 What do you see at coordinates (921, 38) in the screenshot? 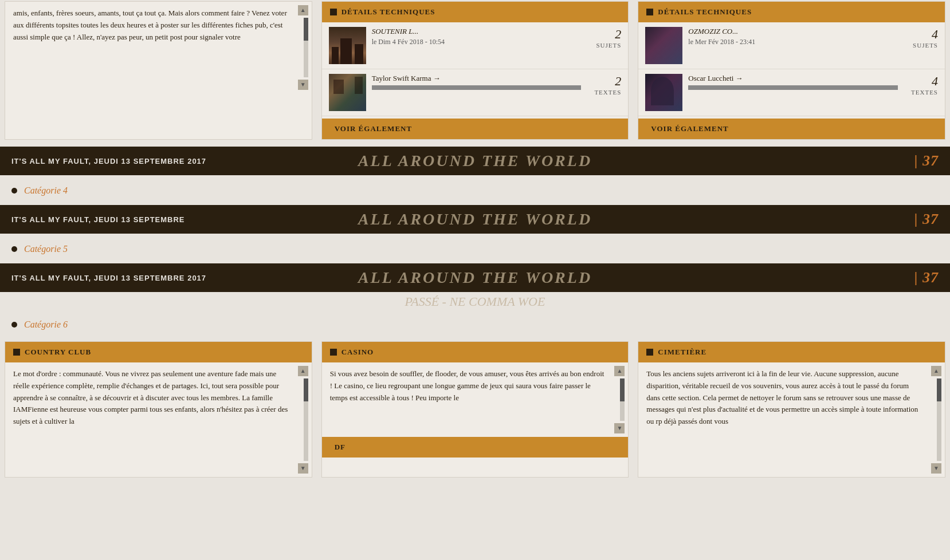
I see `detail-count-ozmoziz: 4 SUJETS` at bounding box center [921, 38].